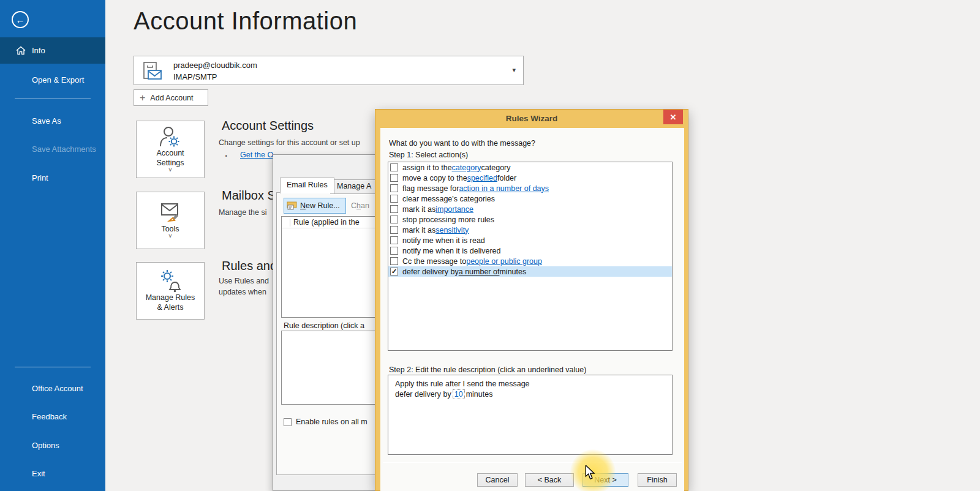 Image resolution: width=980 pixels, height=491 pixels. Describe the element at coordinates (243, 212) in the screenshot. I see `section-body: Manage the si` at that location.